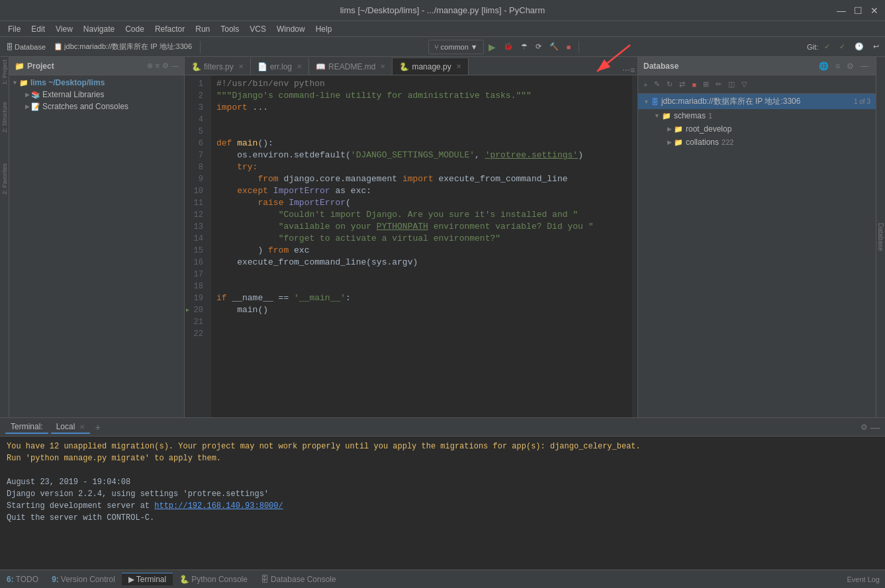 Image resolution: width=885 pixels, height=588 pixels. I want to click on menu-window: Window, so click(291, 29).